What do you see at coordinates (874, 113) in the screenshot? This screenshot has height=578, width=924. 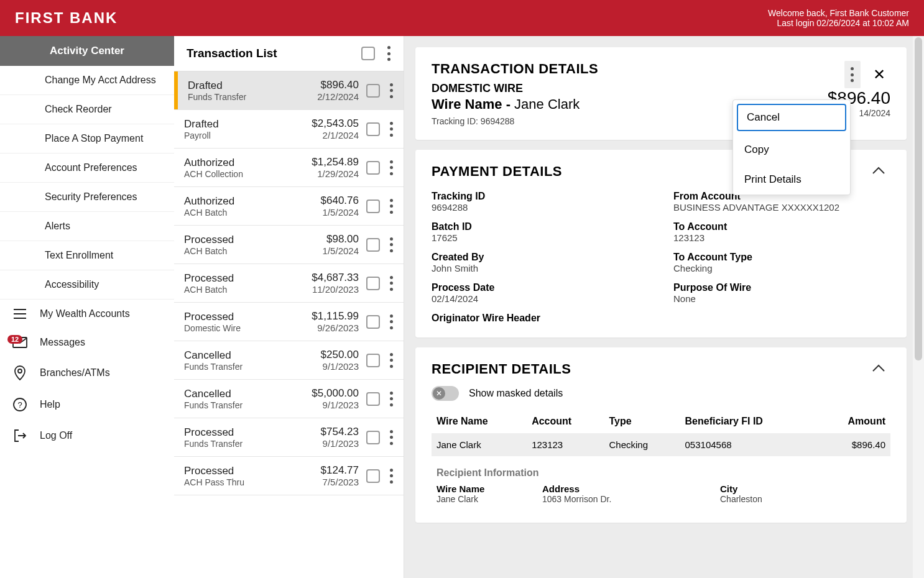 I see `detail-process-date: 14/2024` at bounding box center [874, 113].